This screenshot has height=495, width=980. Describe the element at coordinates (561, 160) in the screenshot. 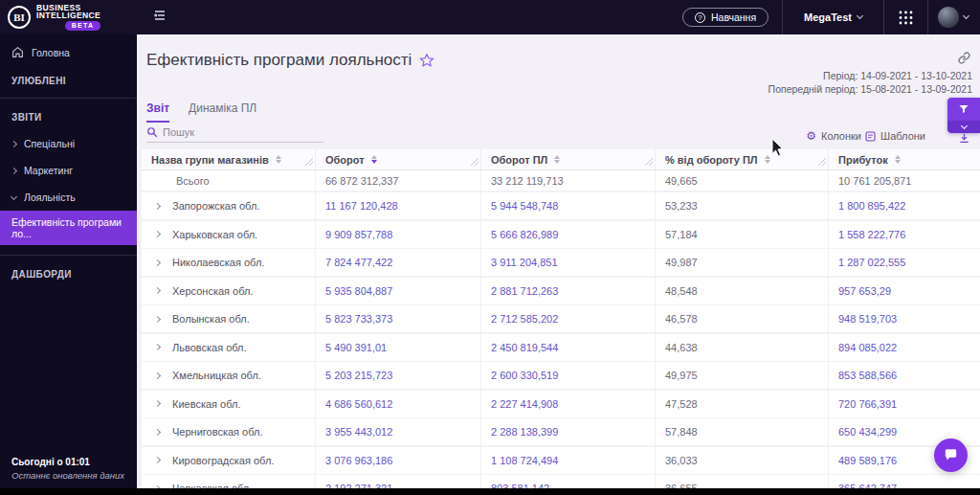

I see `table-header-row: Назва групи магазинів Оборот Оборот ПЛ %…` at that location.